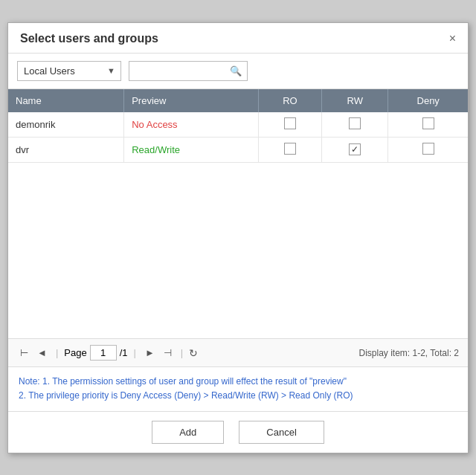  Describe the element at coordinates (281, 433) in the screenshot. I see `cancel-button: Cancel` at that location.